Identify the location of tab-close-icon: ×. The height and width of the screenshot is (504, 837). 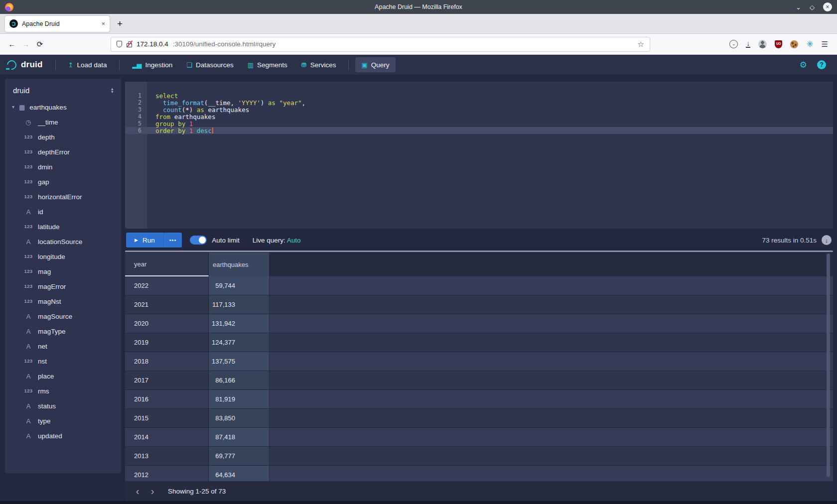
(103, 24).